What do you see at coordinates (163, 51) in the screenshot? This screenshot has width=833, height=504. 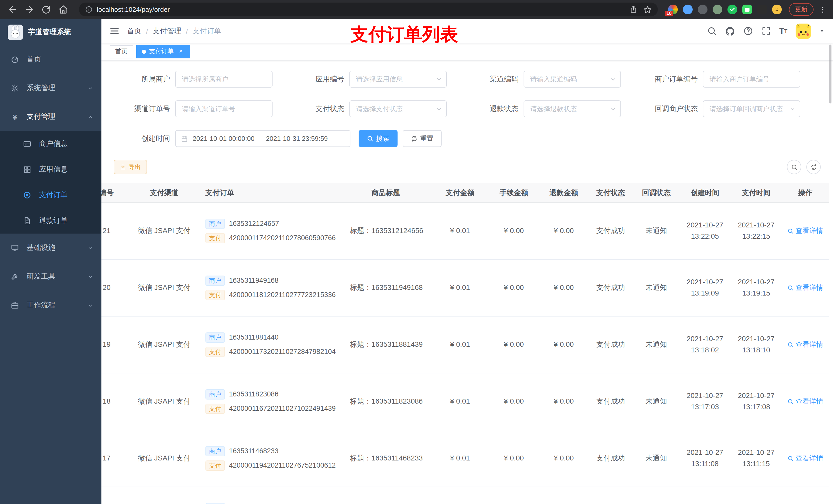 I see `tab-pay-order: 支付订单` at bounding box center [163, 51].